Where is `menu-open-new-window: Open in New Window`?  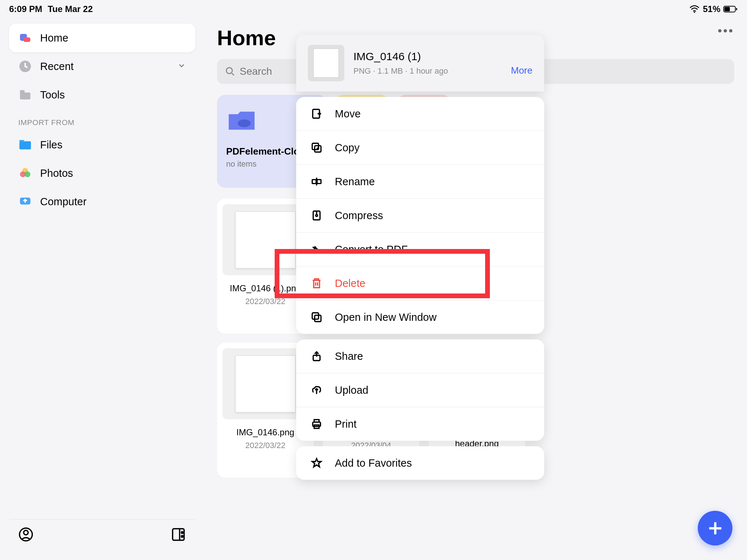 menu-open-new-window: Open in New Window is located at coordinates (420, 317).